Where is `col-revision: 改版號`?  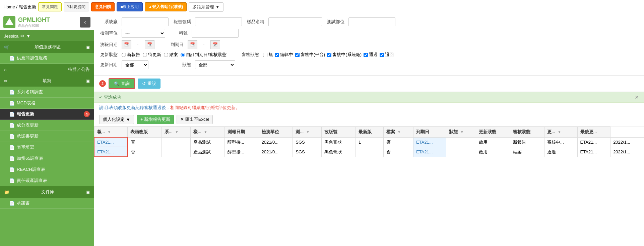 col-revision: 改版號 is located at coordinates (339, 132).